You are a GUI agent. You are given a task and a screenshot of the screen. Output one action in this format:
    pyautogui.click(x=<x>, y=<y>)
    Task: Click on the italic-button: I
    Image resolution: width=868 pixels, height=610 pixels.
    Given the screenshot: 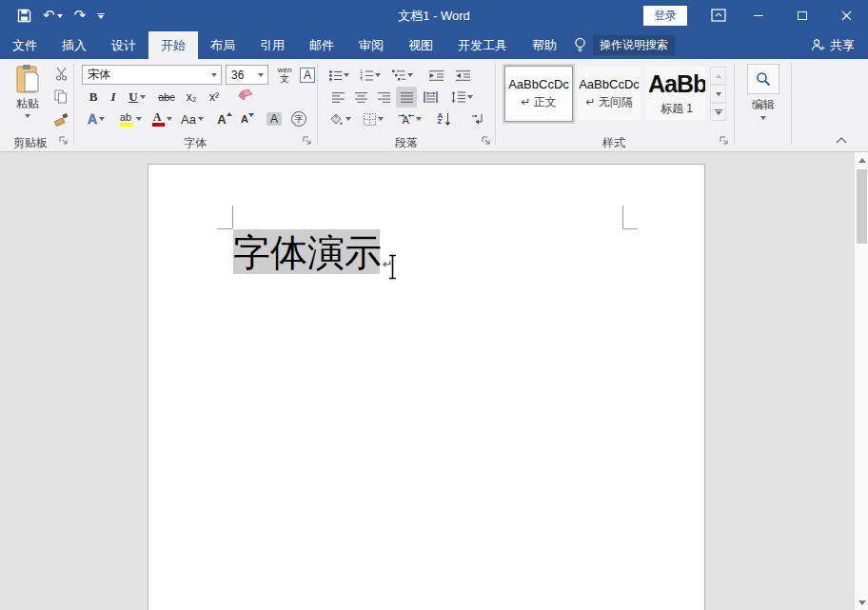 What is the action you would take?
    pyautogui.click(x=113, y=97)
    